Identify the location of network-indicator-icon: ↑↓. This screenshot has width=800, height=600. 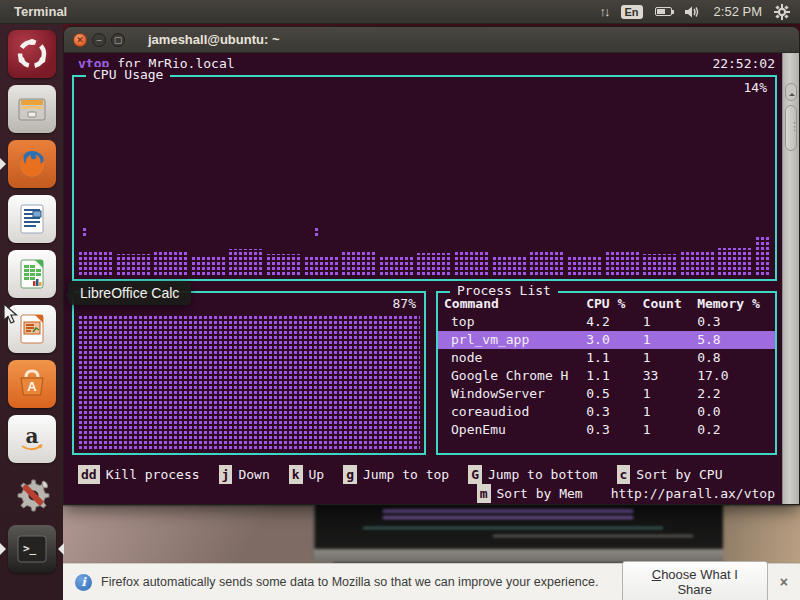
(604, 12).